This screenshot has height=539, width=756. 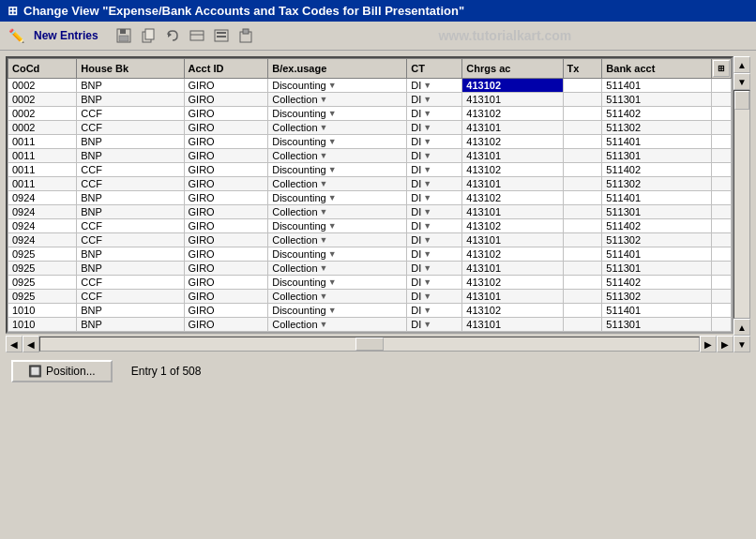 What do you see at coordinates (370, 311) in the screenshot?
I see `table-row: 1010BNPGIRODiscounting▼DI▼413102511401` at bounding box center [370, 311].